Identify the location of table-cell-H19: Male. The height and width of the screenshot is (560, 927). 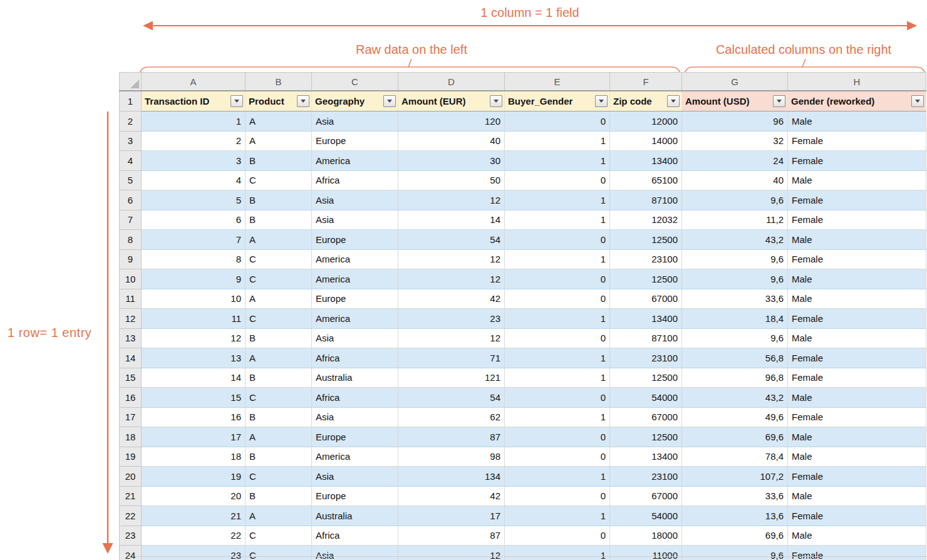
(857, 457).